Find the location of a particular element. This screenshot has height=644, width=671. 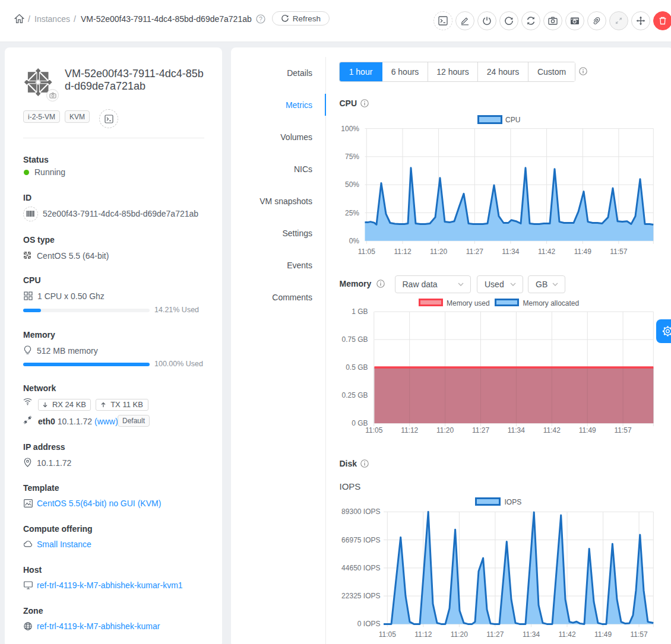

svg-text: 22325 IOPS is located at coordinates (361, 596).